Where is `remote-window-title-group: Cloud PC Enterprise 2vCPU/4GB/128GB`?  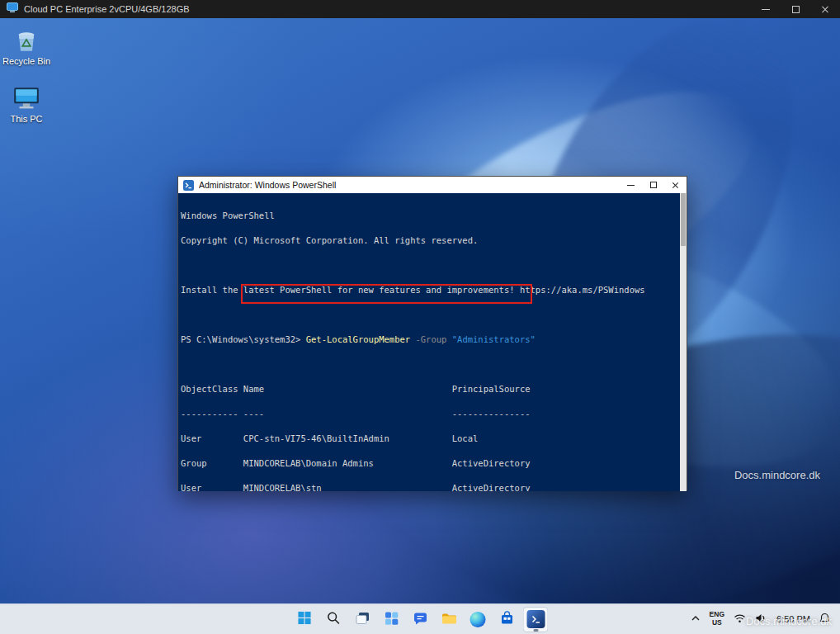 remote-window-title-group: Cloud PC Enterprise 2vCPU/4GB/128GB is located at coordinates (95, 9).